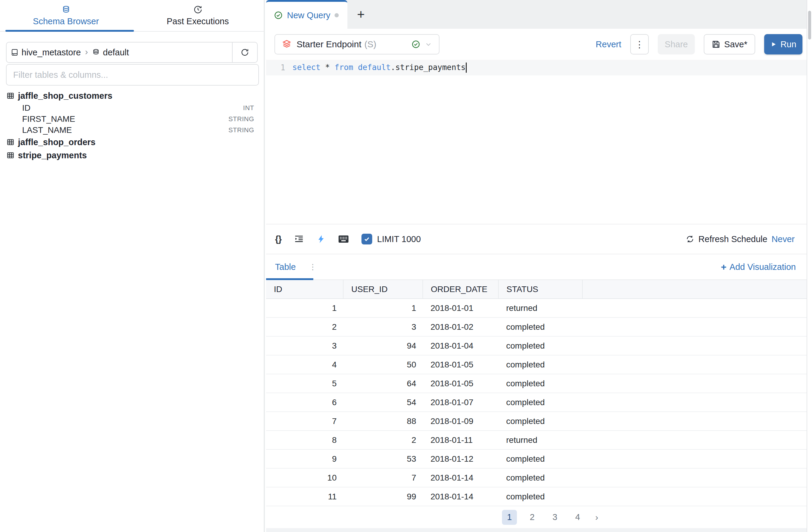  I want to click on breadcrumb: hive_metastore › default, so click(119, 52).